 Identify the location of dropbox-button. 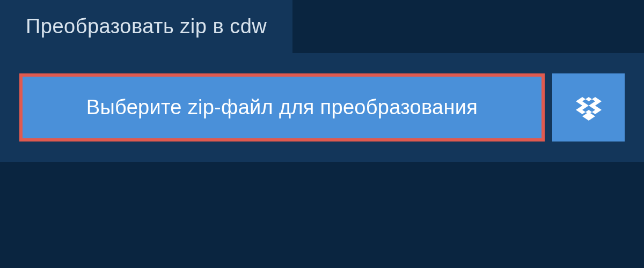
(588, 107).